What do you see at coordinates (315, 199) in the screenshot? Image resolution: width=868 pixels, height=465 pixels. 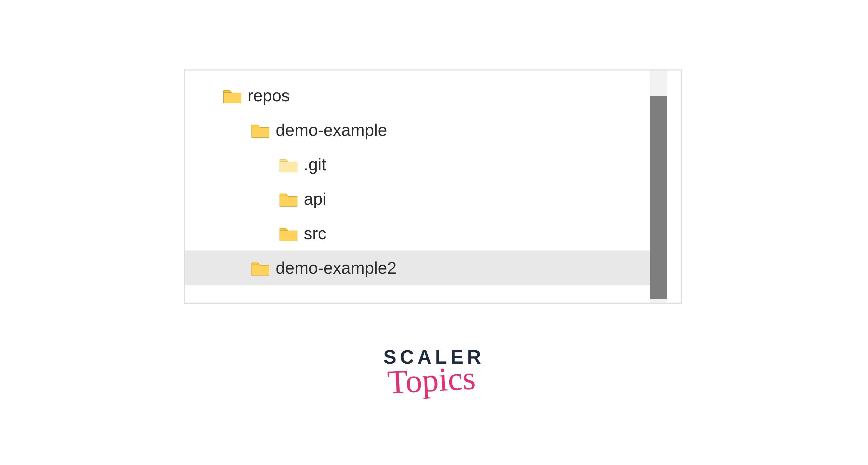 I see `tree-row-label: api` at bounding box center [315, 199].